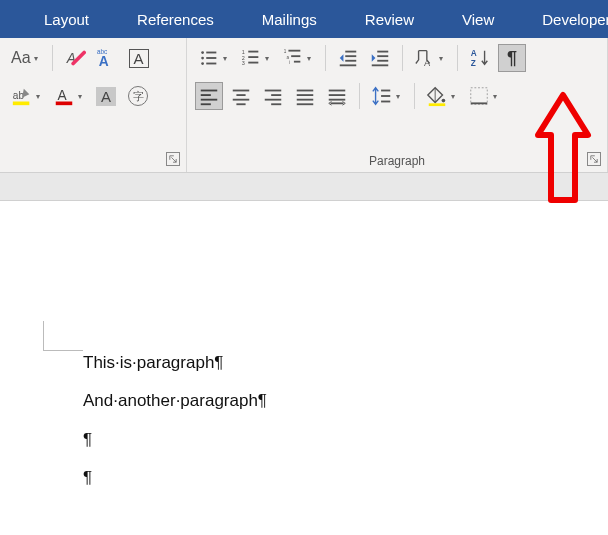  I want to click on align-left-button, so click(209, 96).